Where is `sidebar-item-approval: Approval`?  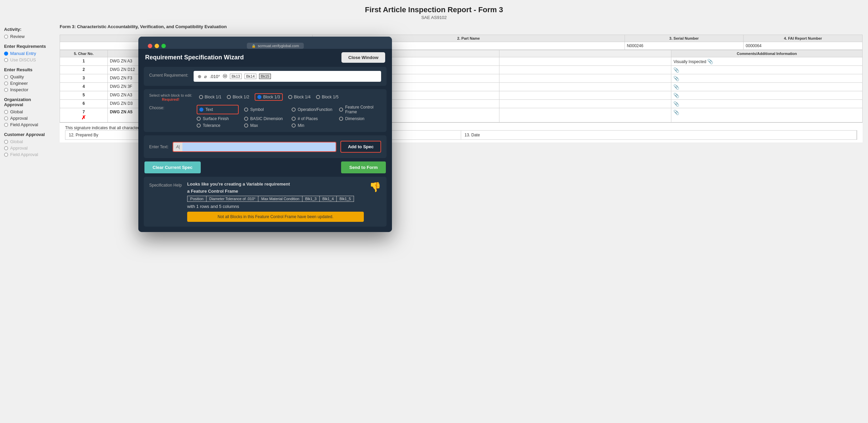 sidebar-item-approval: Approval is located at coordinates (27, 118).